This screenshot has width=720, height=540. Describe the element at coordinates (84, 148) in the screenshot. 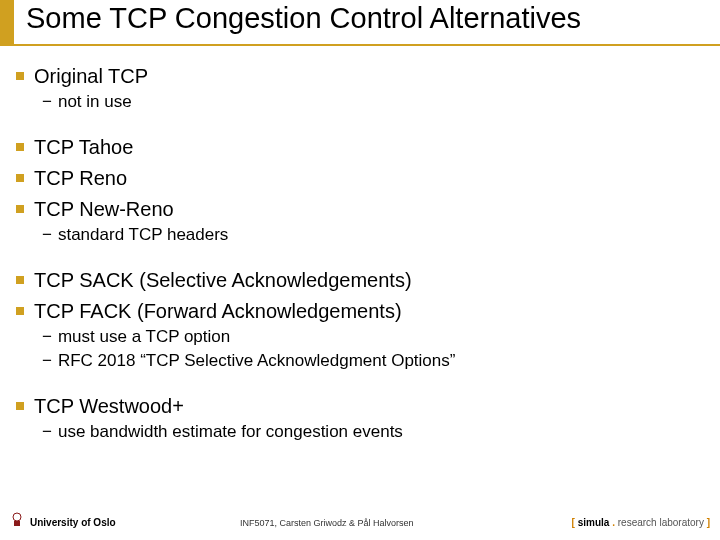

I see `bullet-text: TCP Tahoe` at that location.